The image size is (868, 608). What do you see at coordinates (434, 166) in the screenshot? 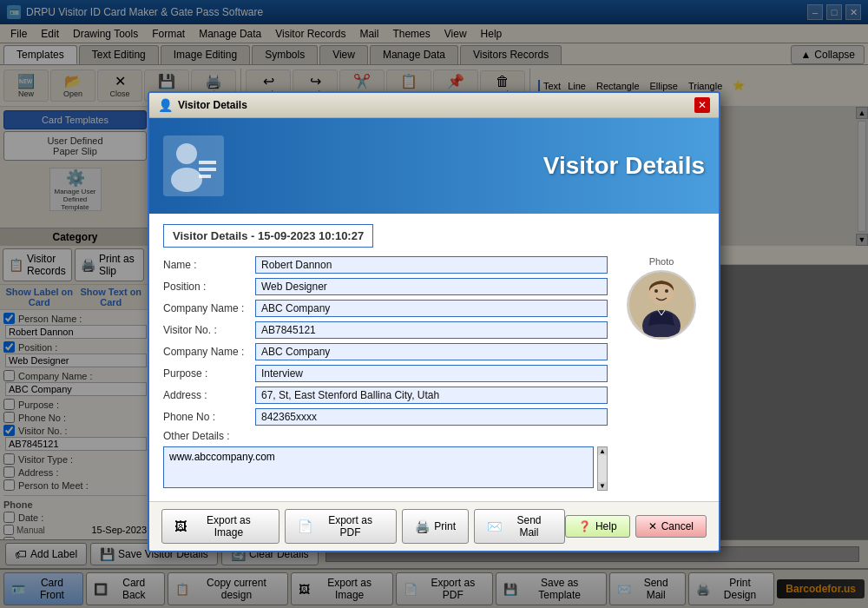
I see `modal-header: Visitor Details` at bounding box center [434, 166].